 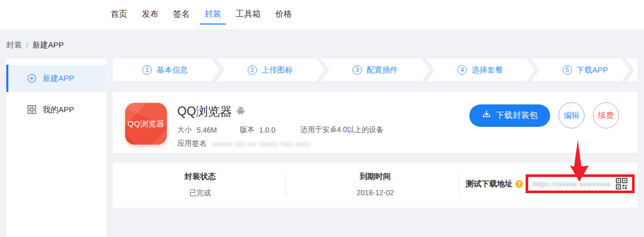 I want to click on sidebar: 新建APP 我的APP, so click(x=56, y=148).